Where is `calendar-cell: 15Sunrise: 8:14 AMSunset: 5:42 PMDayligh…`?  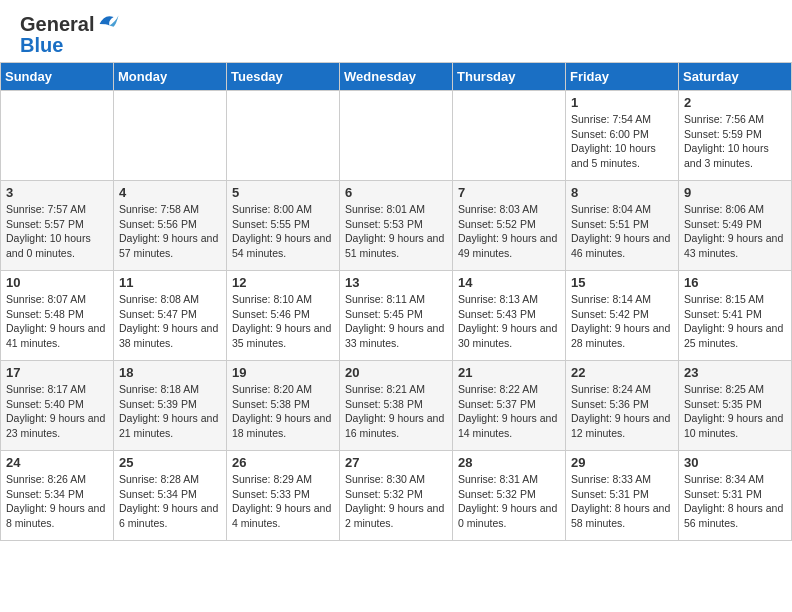 calendar-cell: 15Sunrise: 8:14 AMSunset: 5:42 PMDayligh… is located at coordinates (622, 316).